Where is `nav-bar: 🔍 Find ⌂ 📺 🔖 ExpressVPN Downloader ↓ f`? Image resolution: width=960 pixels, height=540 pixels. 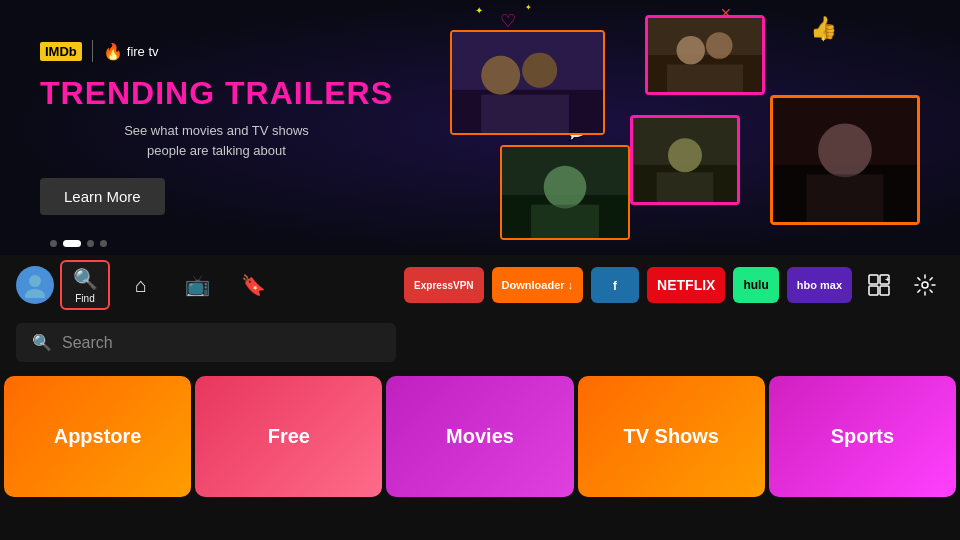 nav-bar: 🔍 Find ⌂ 📺 🔖 ExpressVPN Downloader ↓ f is located at coordinates (480, 285).